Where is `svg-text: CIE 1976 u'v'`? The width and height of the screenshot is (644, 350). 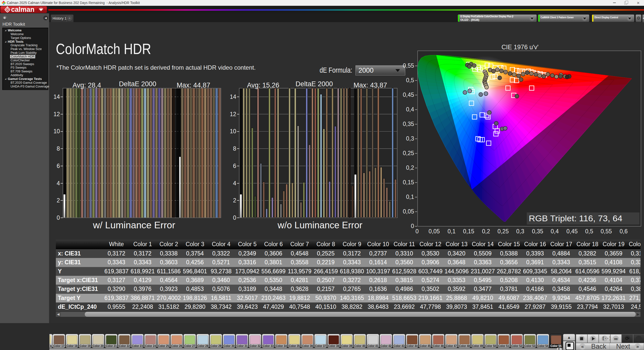
svg-text: CIE 1976 u'v' is located at coordinates (520, 47).